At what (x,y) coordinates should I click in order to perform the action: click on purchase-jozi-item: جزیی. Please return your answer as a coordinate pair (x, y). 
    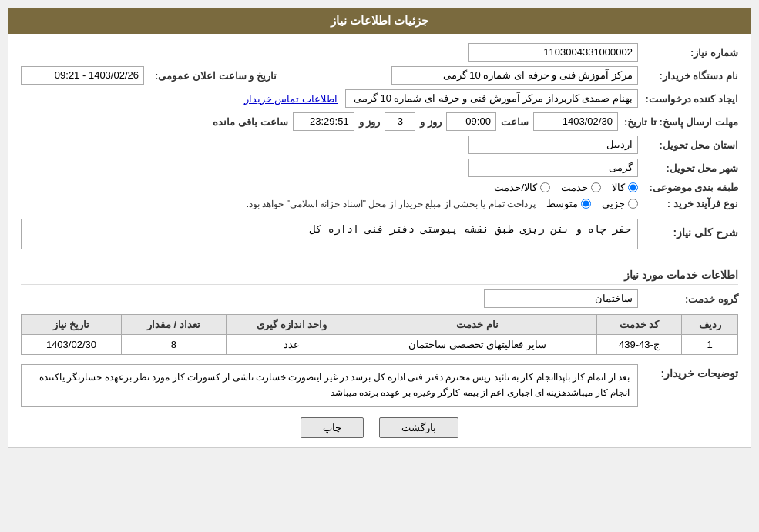
    Looking at the image, I should click on (620, 203).